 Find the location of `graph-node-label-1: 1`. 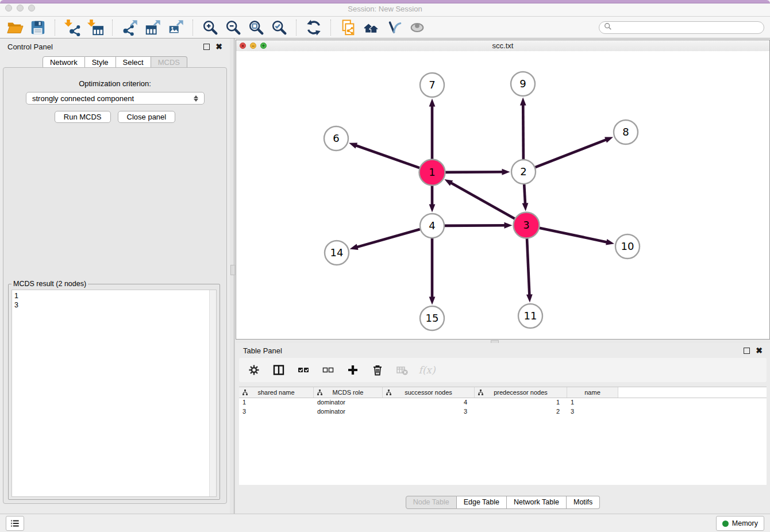

graph-node-label-1: 1 is located at coordinates (432, 172).